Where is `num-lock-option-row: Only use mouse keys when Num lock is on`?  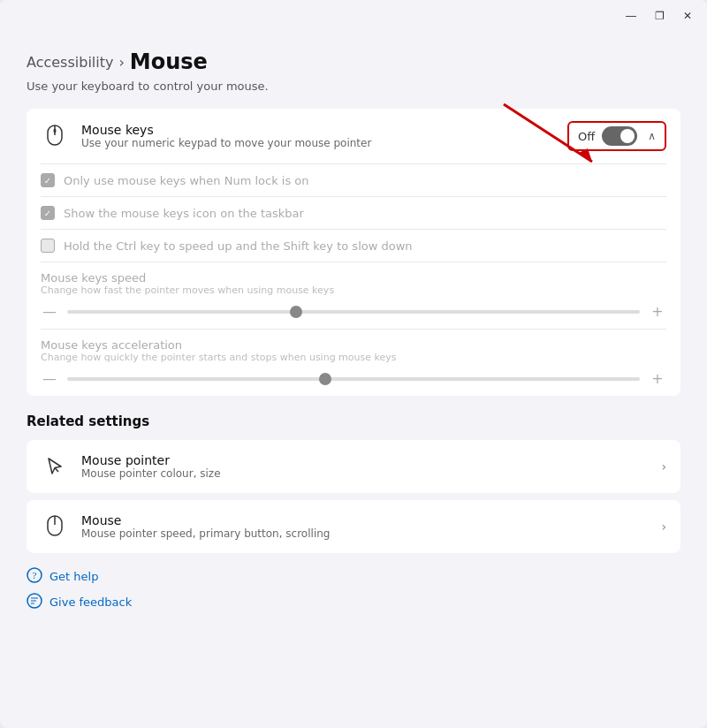 num-lock-option-row: Only use mouse keys when Num lock is on is located at coordinates (354, 180).